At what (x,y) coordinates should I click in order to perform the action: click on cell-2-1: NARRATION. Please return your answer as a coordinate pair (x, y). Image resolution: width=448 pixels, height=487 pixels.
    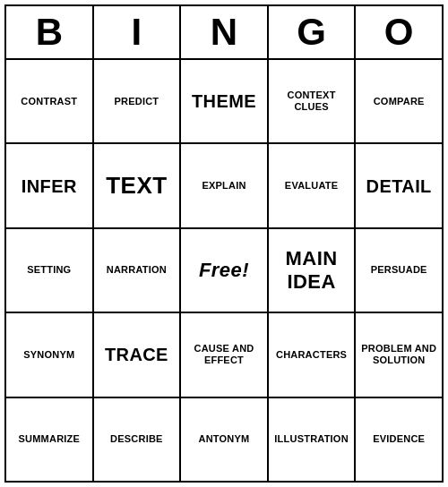
    Looking at the image, I should click on (138, 270).